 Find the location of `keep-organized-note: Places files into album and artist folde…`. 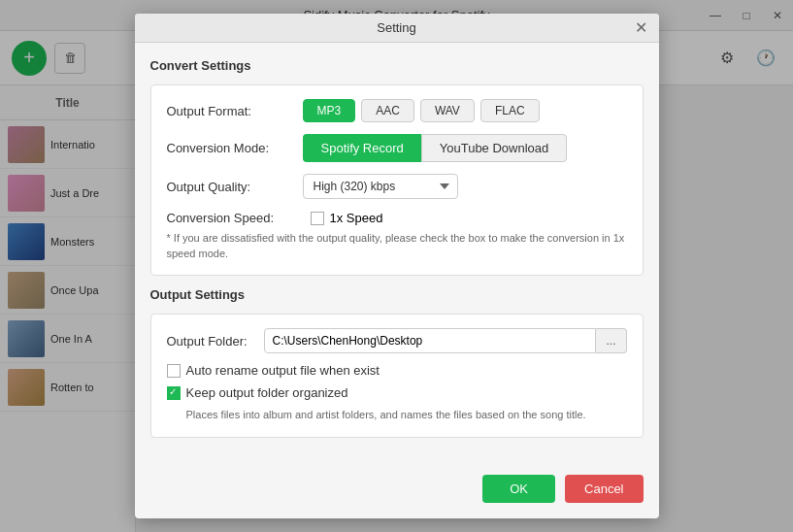

keep-organized-note: Places files into album and artist folde… is located at coordinates (407, 416).